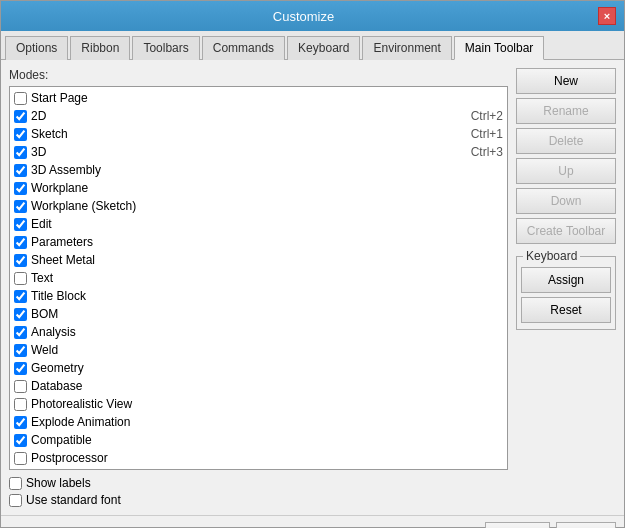 The height and width of the screenshot is (528, 625). What do you see at coordinates (586, 525) in the screenshot?
I see `help-button: Help` at bounding box center [586, 525].